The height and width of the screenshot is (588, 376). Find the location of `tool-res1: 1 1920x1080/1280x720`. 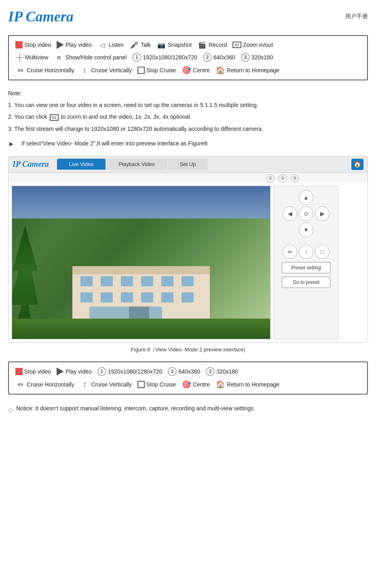

tool-res1: 1 1920x1080/1280x720 is located at coordinates (165, 57).